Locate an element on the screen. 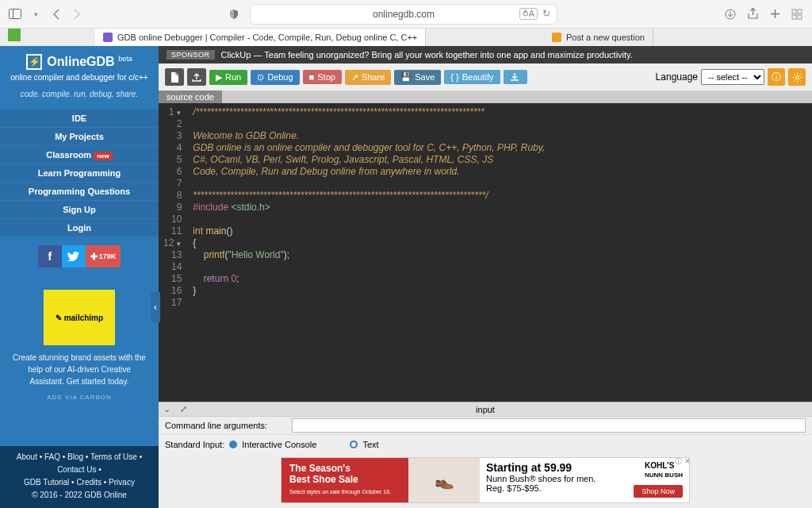 This screenshot has height=508, width=812. twitter-button is located at coordinates (74, 256).